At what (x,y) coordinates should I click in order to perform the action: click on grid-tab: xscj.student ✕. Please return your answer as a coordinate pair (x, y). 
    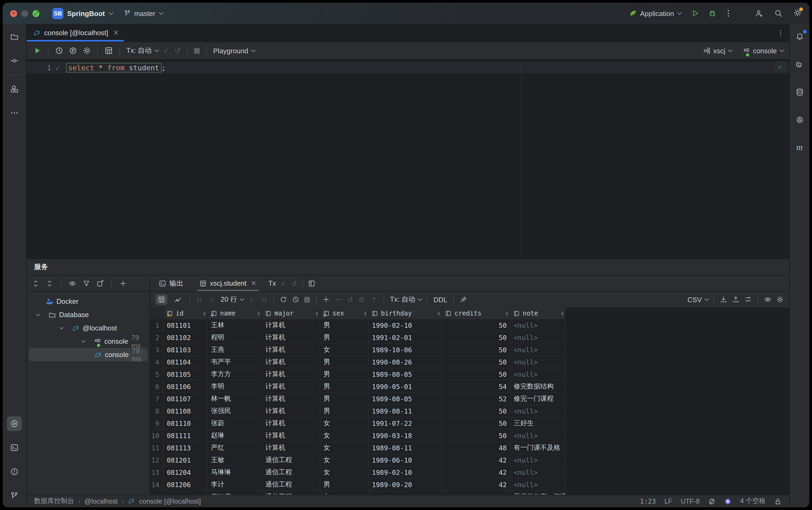
    Looking at the image, I should click on (228, 283).